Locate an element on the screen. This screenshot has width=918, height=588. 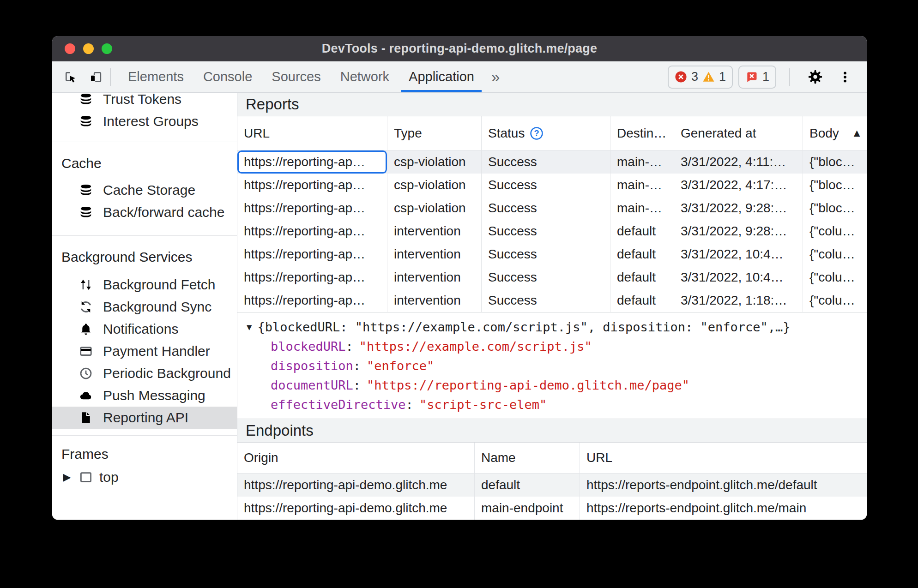
panel-tabs: Elements Console Sources Network Applica… is located at coordinates (301, 77).